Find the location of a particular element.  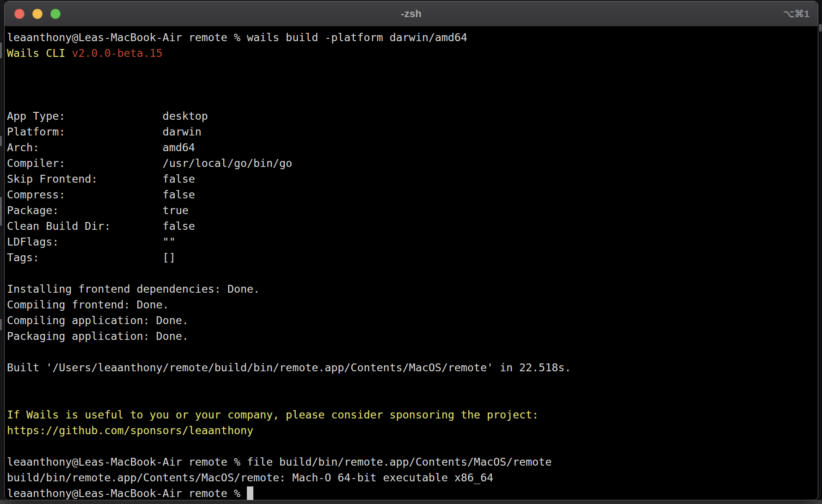

terminal-text: leaanthony@Leas-MacBook-Air remote % is located at coordinates (127, 493).